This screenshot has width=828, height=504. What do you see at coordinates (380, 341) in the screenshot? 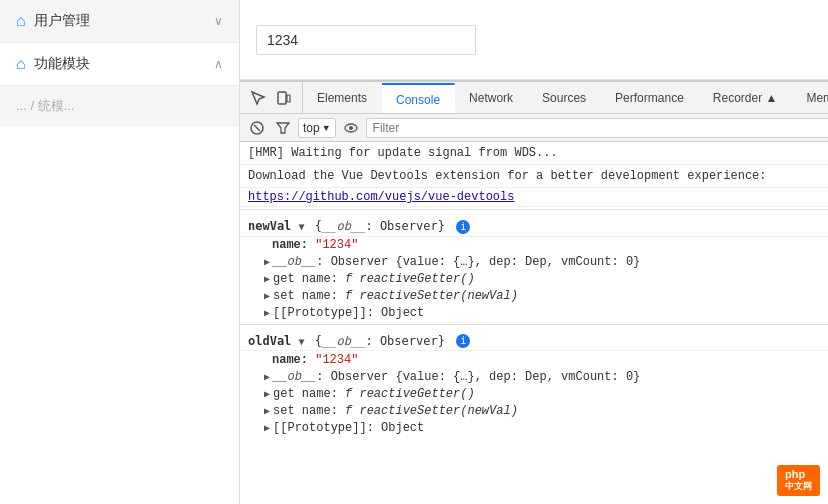
I see `oldval-type: {__ob__: Observer}` at bounding box center [380, 341].